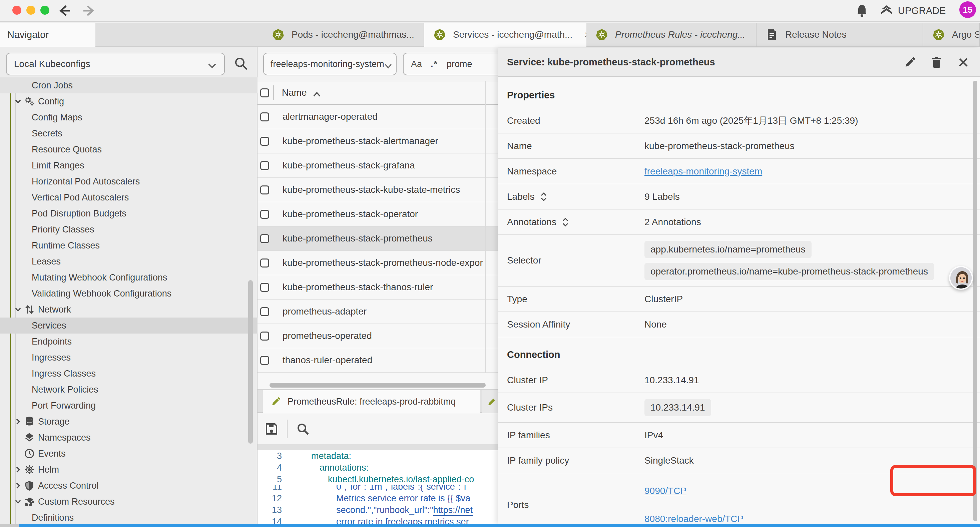  Describe the element at coordinates (129, 197) in the screenshot. I see `sidebar-item-vertical-pod-autoscalers: Vertical Pod Autoscalers` at that location.